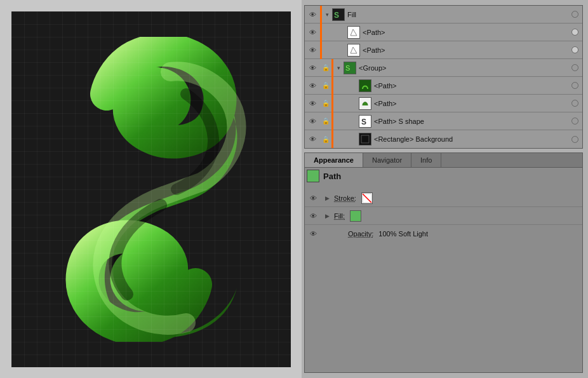 The width and height of the screenshot is (588, 378). I want to click on layer-thumb-path-s: S, so click(365, 121).